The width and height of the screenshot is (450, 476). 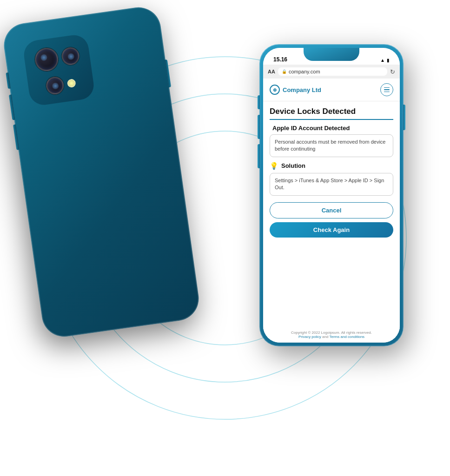 What do you see at coordinates (72, 83) in the screenshot?
I see `camera-flash` at bounding box center [72, 83].